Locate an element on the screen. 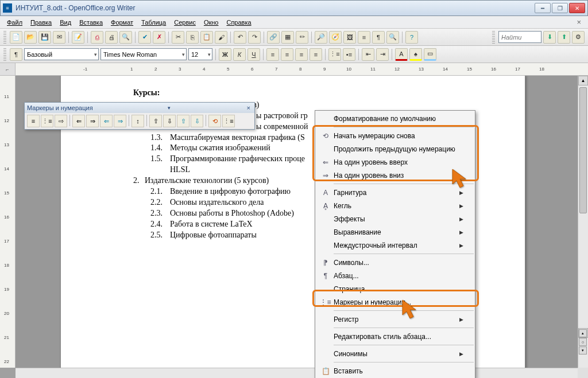 The width and height of the screenshot is (588, 378). navigator-button: 🧭 is located at coordinates (335, 37).